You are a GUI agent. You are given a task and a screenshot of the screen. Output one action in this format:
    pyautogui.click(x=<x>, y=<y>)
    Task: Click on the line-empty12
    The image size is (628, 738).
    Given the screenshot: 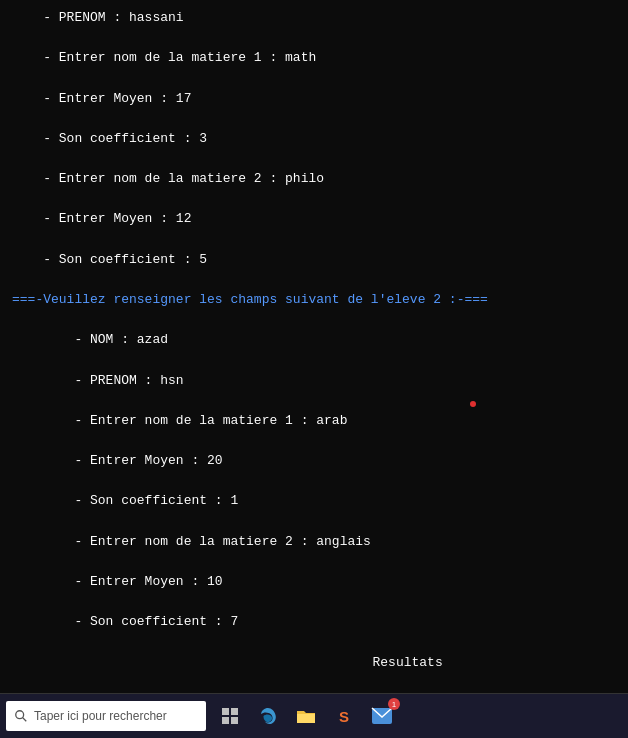 What is the action you would take?
    pyautogui.click(x=314, y=481)
    